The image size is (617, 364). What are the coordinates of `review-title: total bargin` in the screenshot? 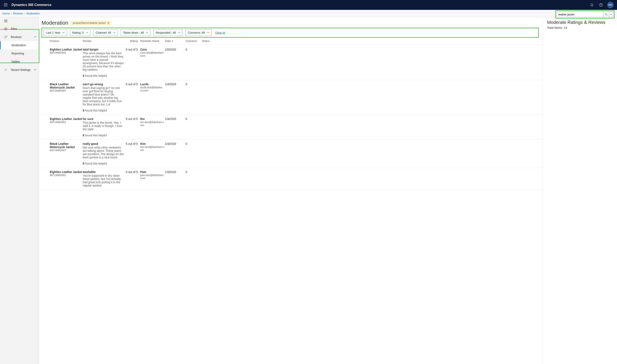 It's located at (103, 50).